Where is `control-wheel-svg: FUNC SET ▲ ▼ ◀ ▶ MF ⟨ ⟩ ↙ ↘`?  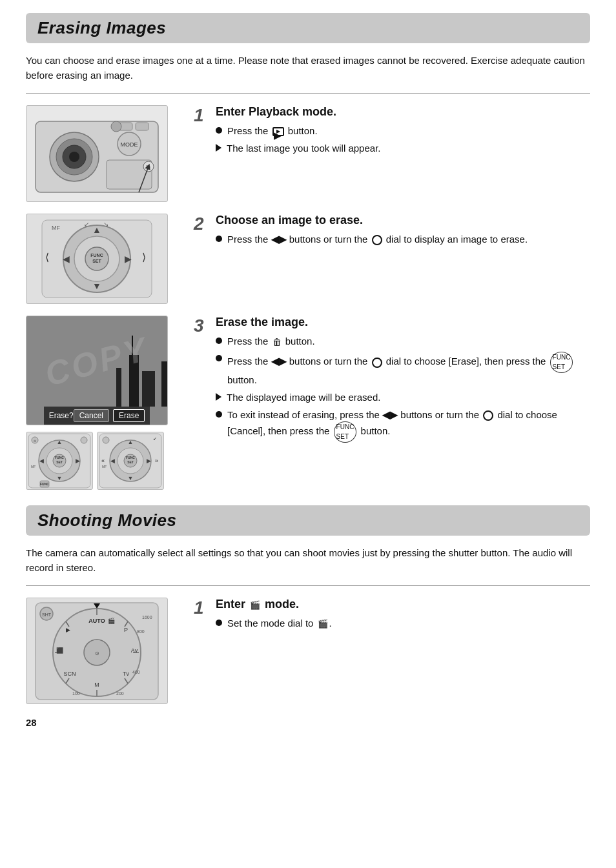 control-wheel-svg: FUNC SET ▲ ▼ ◀ ▶ MF ⟨ ⟩ ↙ ↘ is located at coordinates (97, 259).